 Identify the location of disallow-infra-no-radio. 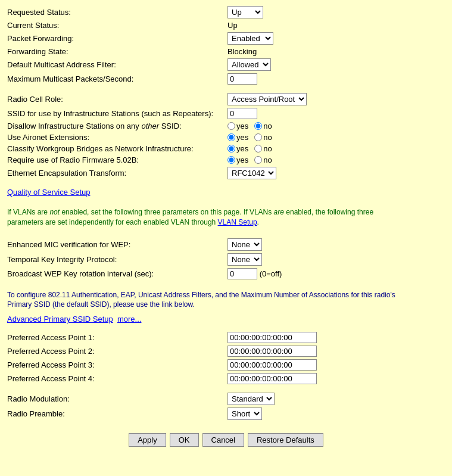
(258, 126).